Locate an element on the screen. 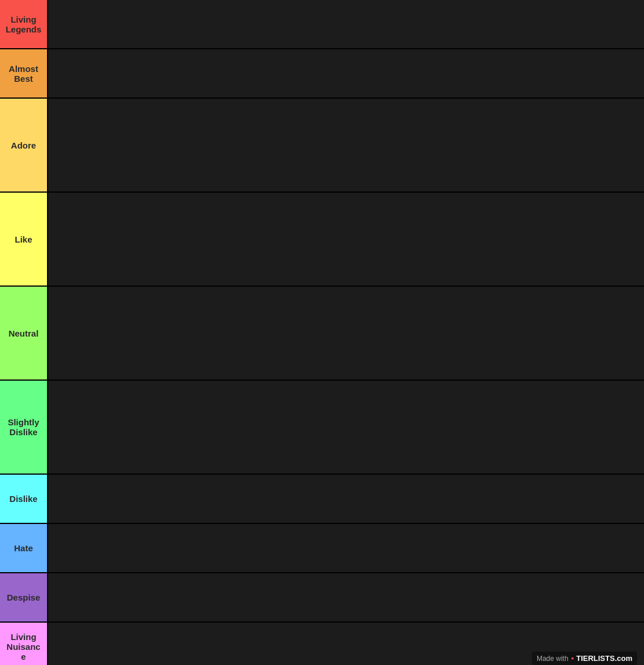 The width and height of the screenshot is (644, 665). tier-row-adore: Adore is located at coordinates (322, 146).